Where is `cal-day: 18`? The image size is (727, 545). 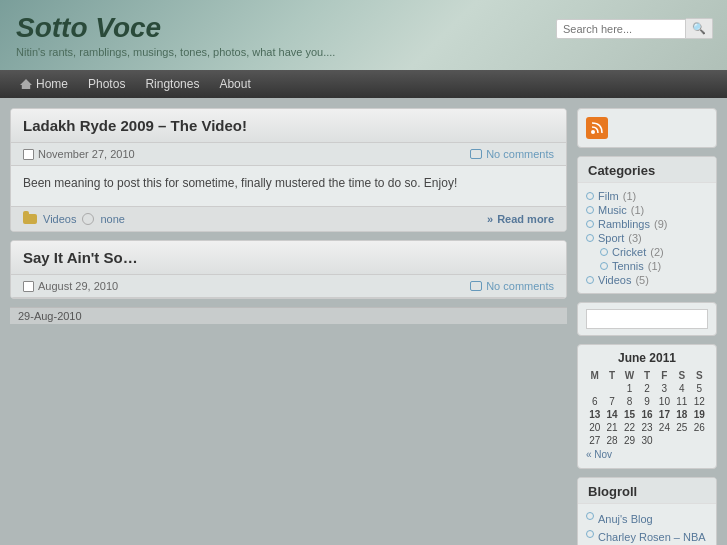 cal-day: 18 is located at coordinates (682, 414).